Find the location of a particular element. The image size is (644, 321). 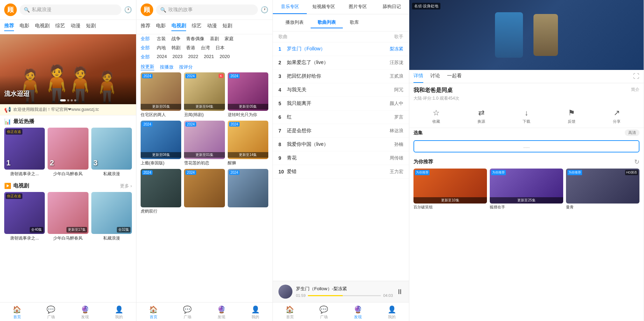

panel2-filter-mainland: 内地 is located at coordinates (161, 48).